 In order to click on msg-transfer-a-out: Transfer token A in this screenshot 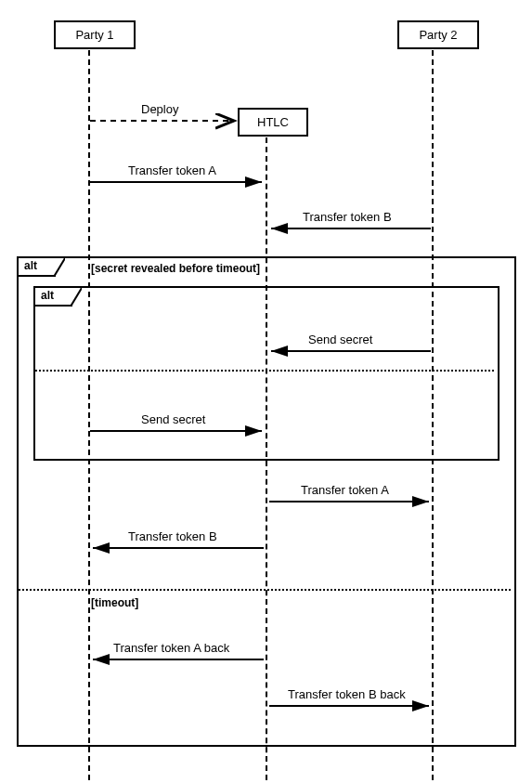, I will do `click(345, 490)`.